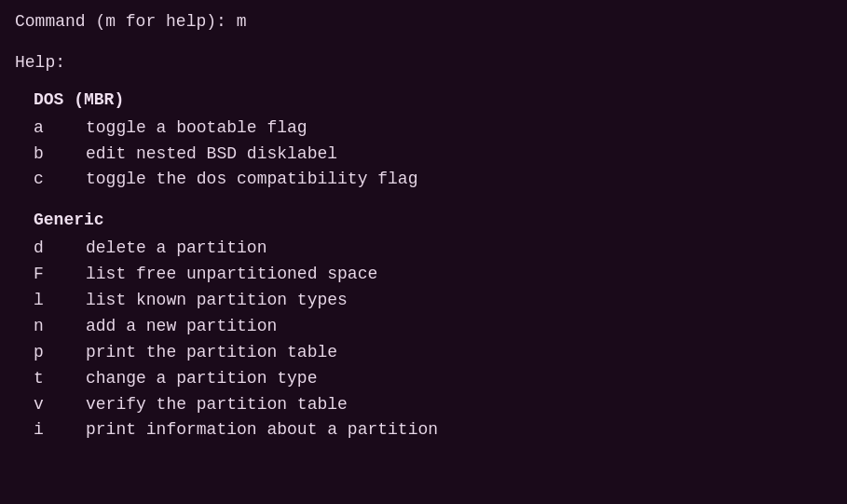 This screenshot has width=847, height=504. Describe the element at coordinates (432, 249) in the screenshot. I see `command-row: ddelete a partition` at that location.